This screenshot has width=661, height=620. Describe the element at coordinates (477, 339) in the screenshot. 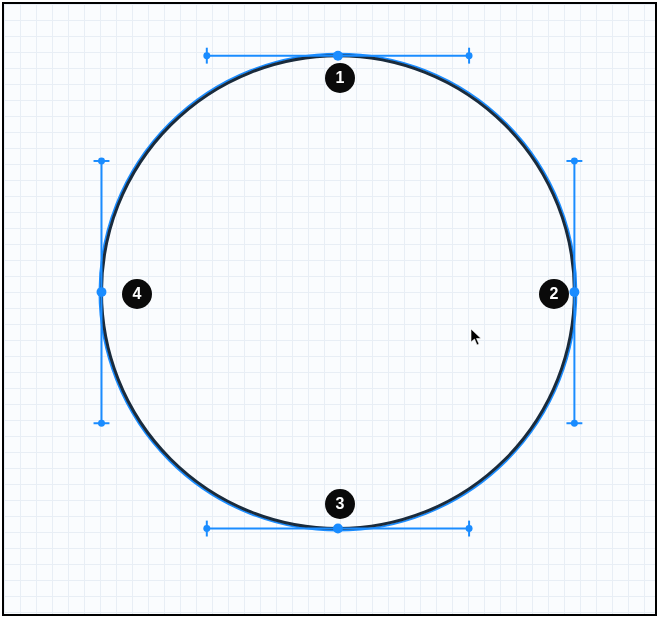

I see `cursor-icon` at that location.